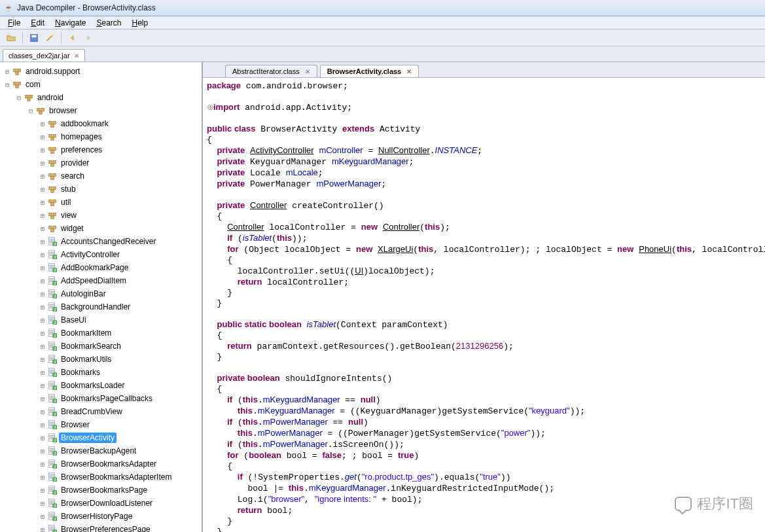  Describe the element at coordinates (102, 490) in the screenshot. I see `tree-item: ⊞BrowserBookmarksPage` at that location.